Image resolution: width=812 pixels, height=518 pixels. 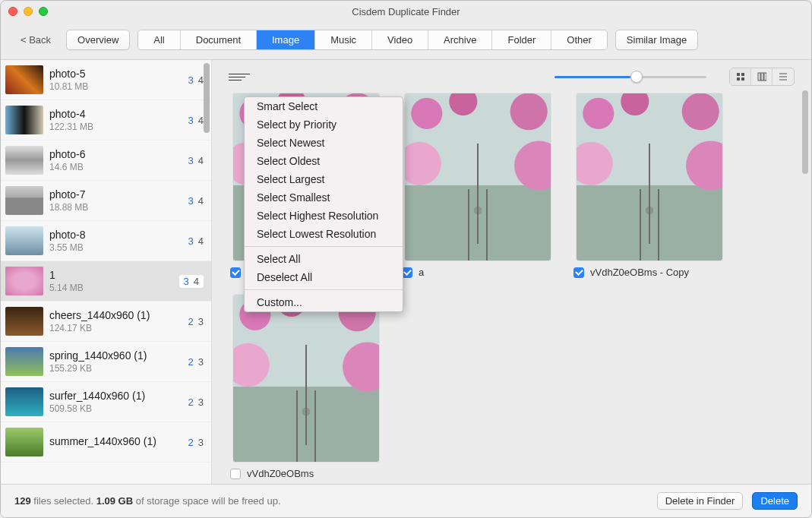 I want to click on columns-icon, so click(x=762, y=77).